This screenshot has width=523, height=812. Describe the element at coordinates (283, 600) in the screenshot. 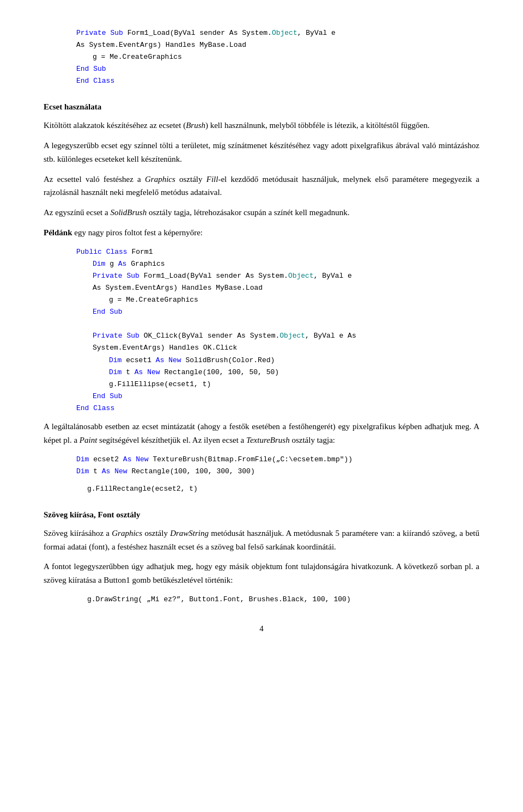

I see `drawstring-code-block: g.DrawString( „Mi ez?”, Button1.Font, Br…` at that location.